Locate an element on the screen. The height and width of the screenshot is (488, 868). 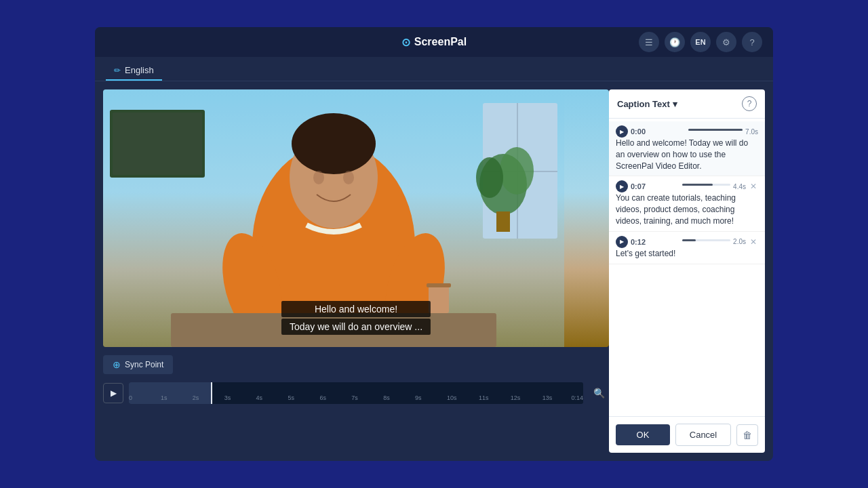
sync-point-label: Sync Point is located at coordinates (144, 365).